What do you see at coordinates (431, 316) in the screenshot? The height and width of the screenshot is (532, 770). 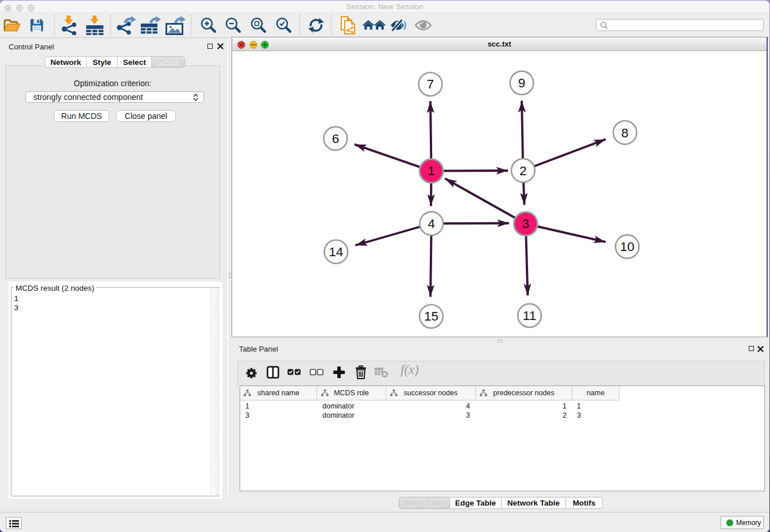 I see `svg-text: 15` at bounding box center [431, 316].